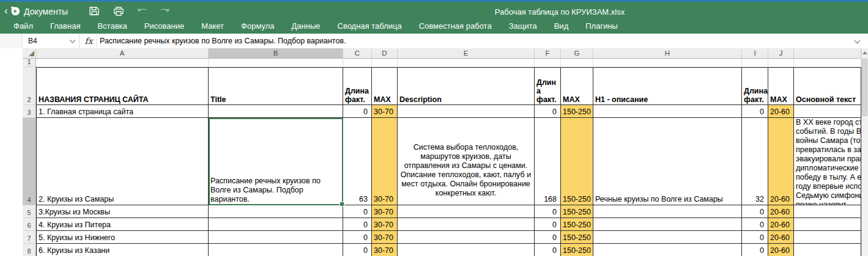 This screenshot has width=868, height=256. What do you see at coordinates (548, 250) in the screenshot?
I see `cell-F8: 0` at bounding box center [548, 250].